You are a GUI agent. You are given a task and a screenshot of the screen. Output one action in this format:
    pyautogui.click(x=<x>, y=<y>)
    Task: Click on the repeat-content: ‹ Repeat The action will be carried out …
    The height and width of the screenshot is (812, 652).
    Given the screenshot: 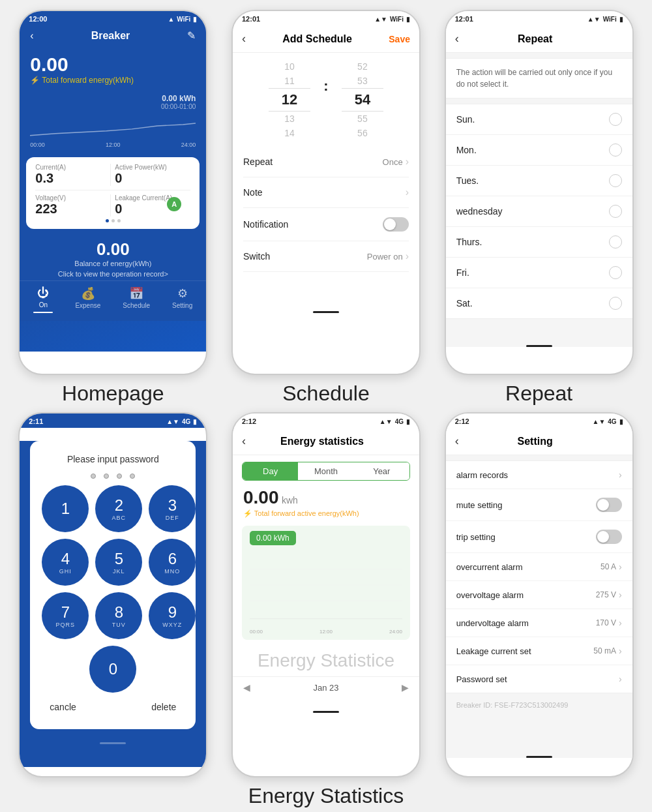 What is the action you would take?
    pyautogui.click(x=539, y=187)
    